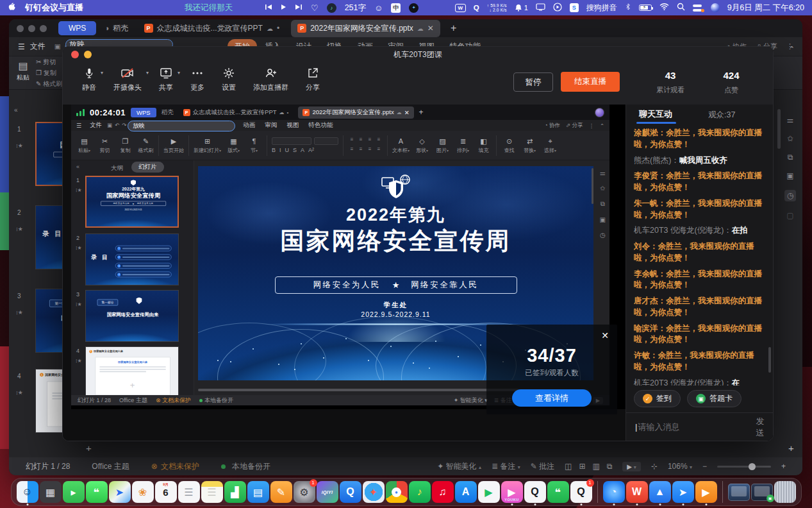 The height and width of the screenshot is (508, 812). Describe the element at coordinates (295, 150) in the screenshot. I see `strikethrough-button: S` at that location.